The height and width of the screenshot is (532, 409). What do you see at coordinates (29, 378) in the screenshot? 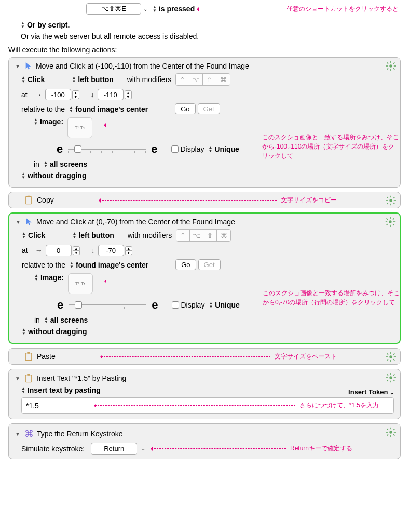
I see `clipboard-icon` at bounding box center [29, 378].